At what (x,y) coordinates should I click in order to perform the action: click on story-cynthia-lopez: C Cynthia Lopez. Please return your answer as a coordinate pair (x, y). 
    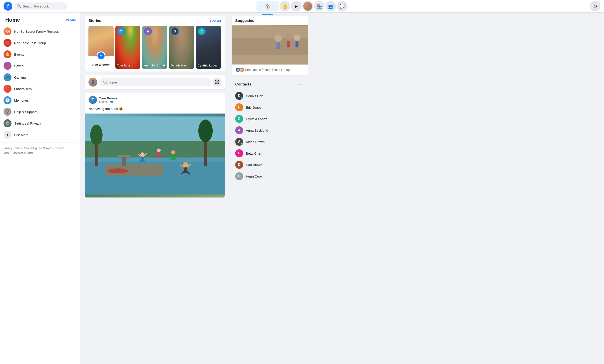
    Looking at the image, I should click on (208, 47).